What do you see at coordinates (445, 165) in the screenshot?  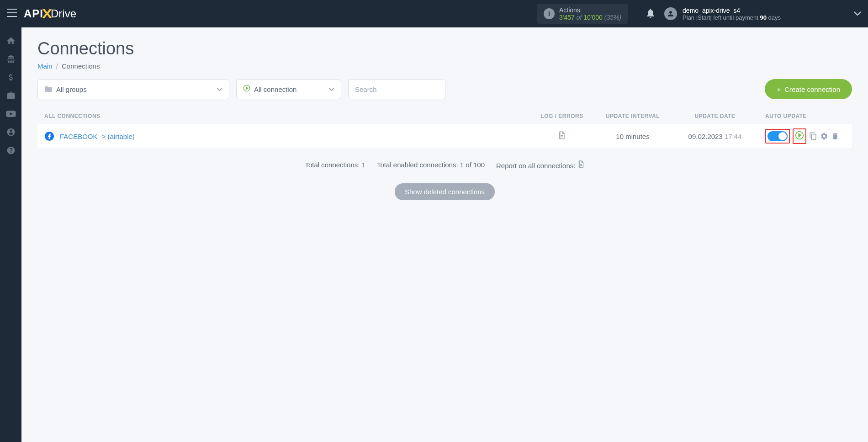 I see `summary-bar: Total connections: 1 Total enabled conne…` at bounding box center [445, 165].